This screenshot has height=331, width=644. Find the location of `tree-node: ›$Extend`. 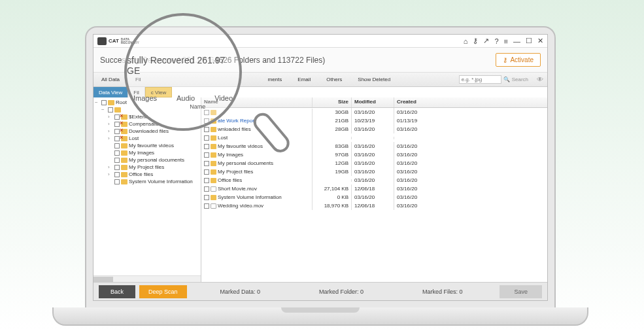

tree-node: ›$Extend is located at coordinates (147, 116).